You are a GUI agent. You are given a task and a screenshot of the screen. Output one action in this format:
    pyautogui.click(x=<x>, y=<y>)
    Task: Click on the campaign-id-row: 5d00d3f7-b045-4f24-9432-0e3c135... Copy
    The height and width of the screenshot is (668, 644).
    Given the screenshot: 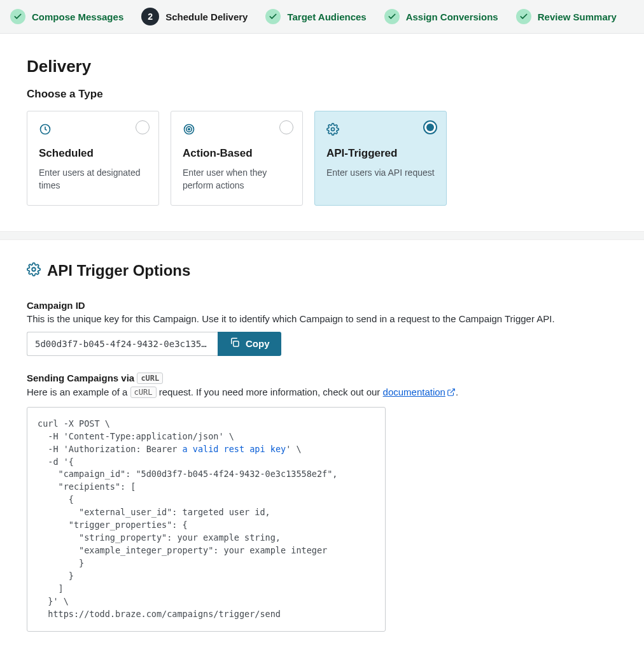 What is the action you would take?
    pyautogui.click(x=322, y=344)
    